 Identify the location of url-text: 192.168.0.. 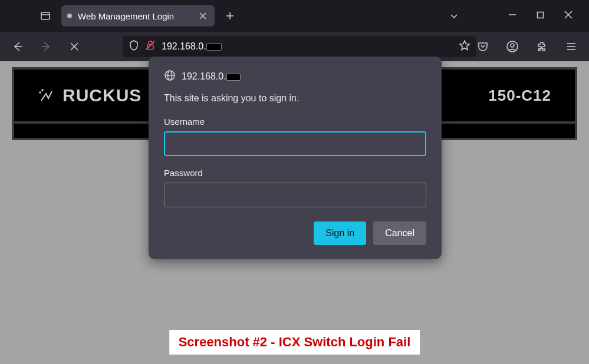
(192, 47).